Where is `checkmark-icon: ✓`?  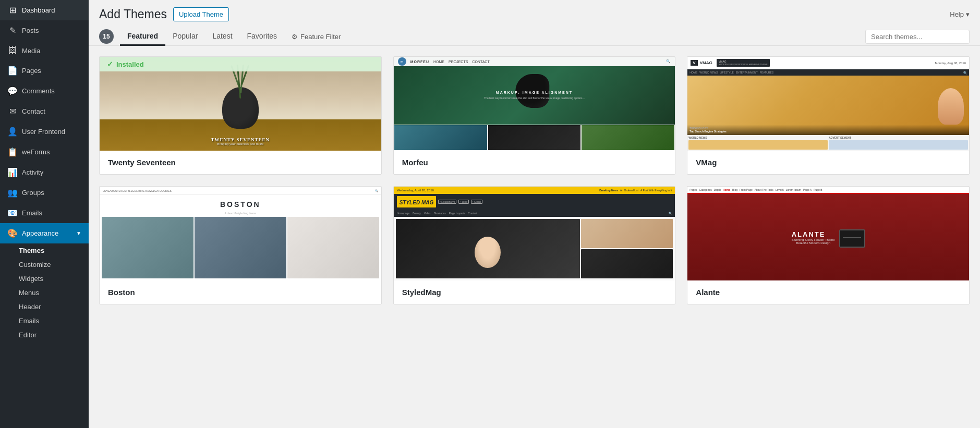 checkmark-icon: ✓ is located at coordinates (110, 64).